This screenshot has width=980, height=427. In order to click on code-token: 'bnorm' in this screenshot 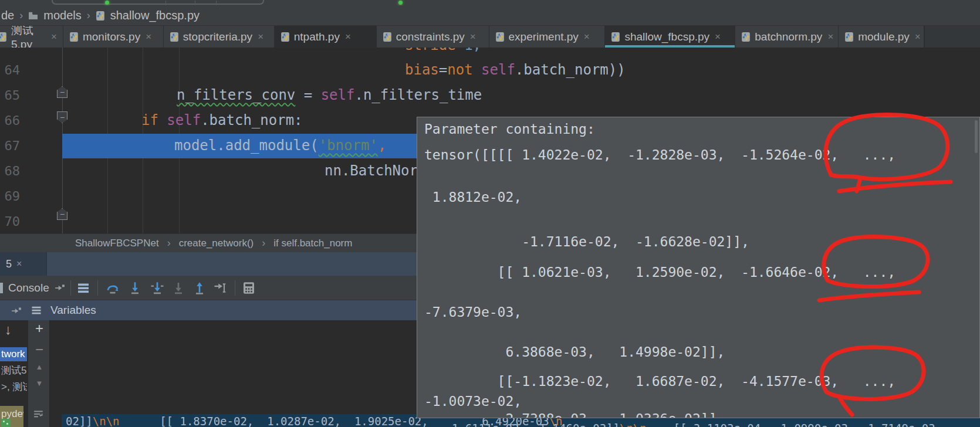, I will do `click(349, 145)`.